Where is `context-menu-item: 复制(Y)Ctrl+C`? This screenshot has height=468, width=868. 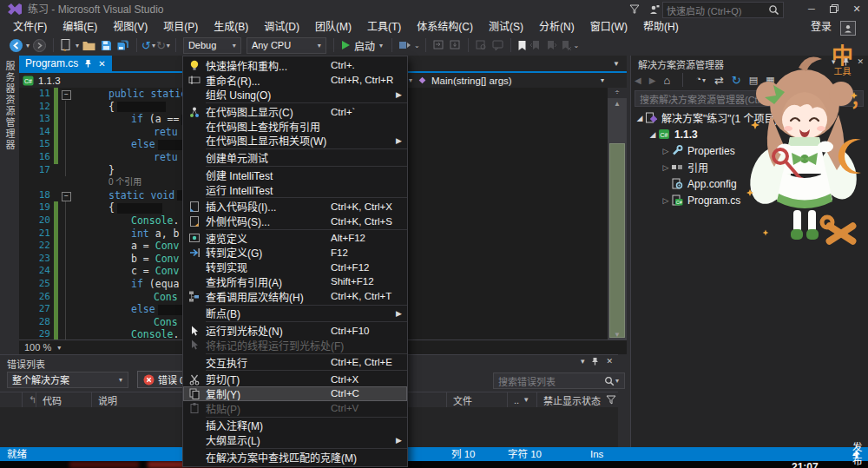
context-menu-item: 复制(Y)Ctrl+C is located at coordinates (295, 394).